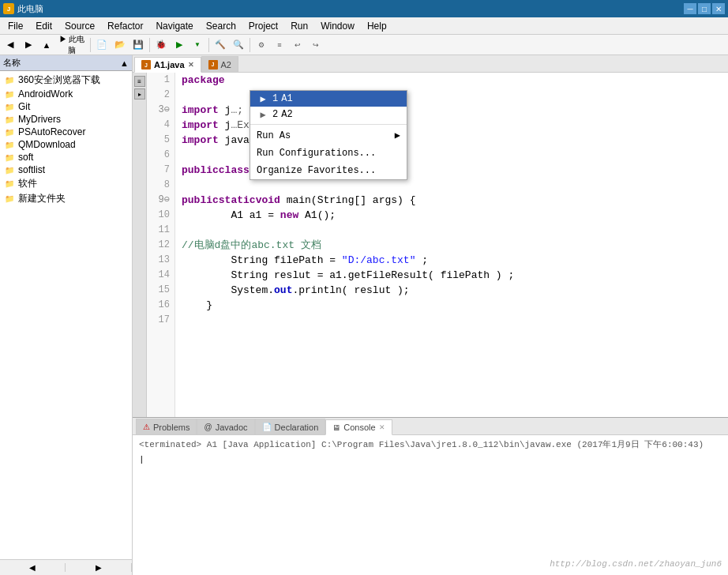 The image size is (728, 575). I want to click on toolbar-build: 🔨, so click(220, 45).